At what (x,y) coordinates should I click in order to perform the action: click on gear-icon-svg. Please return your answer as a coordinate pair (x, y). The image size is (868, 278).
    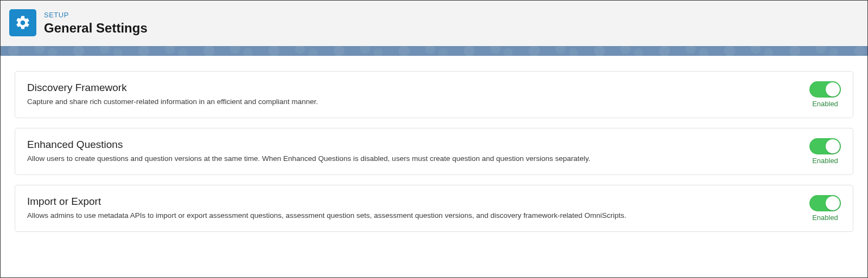
    Looking at the image, I should click on (23, 23).